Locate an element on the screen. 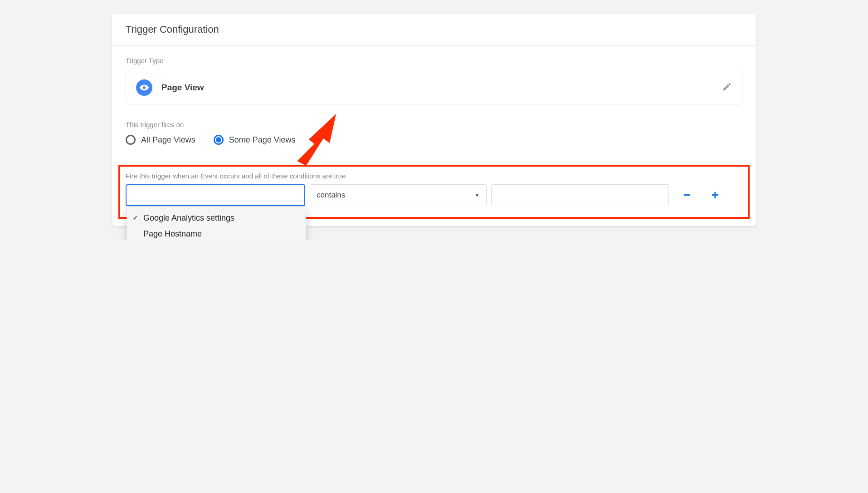  trigger-type-selector: Page View is located at coordinates (434, 88).